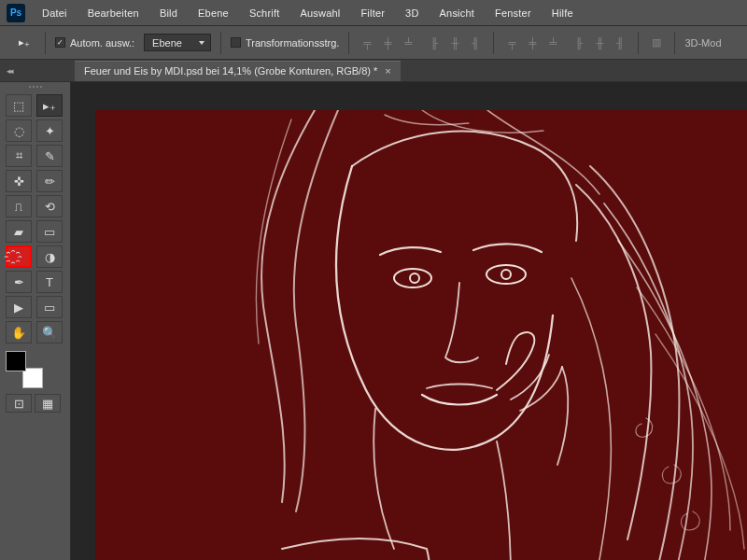 The width and height of the screenshot is (747, 560). I want to click on checkbox-icon: ✓, so click(60, 43).